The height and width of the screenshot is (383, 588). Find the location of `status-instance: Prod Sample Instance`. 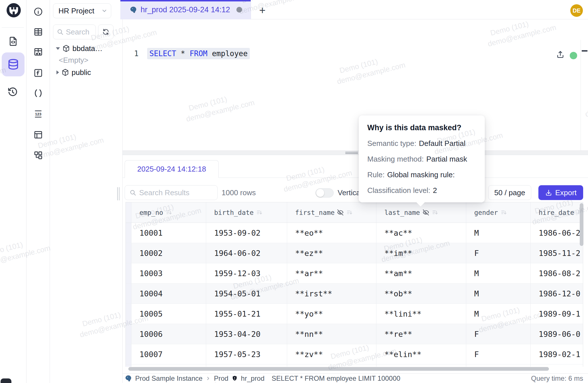

status-instance: Prod Sample Instance is located at coordinates (169, 378).